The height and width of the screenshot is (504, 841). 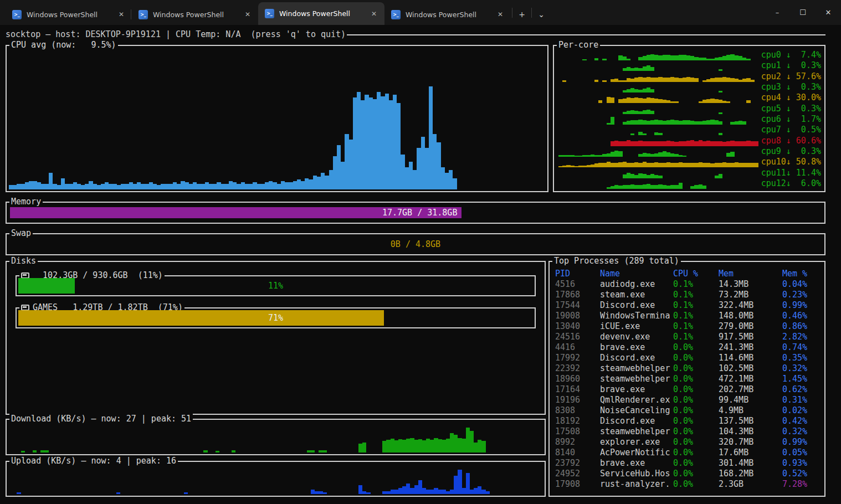 What do you see at coordinates (69, 14) in the screenshot?
I see `tab-powershell-1: >_ Windows PowerShell ✕` at bounding box center [69, 14].